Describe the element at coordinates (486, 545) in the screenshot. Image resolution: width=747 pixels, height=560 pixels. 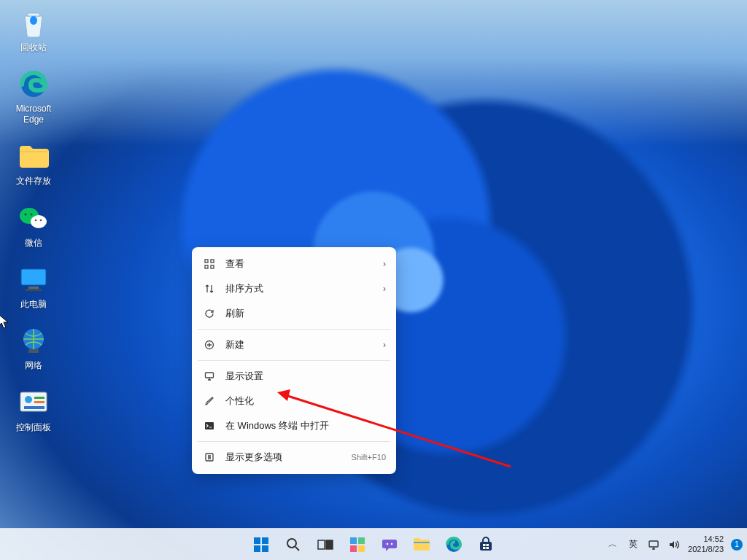
I see `store-button` at that location.